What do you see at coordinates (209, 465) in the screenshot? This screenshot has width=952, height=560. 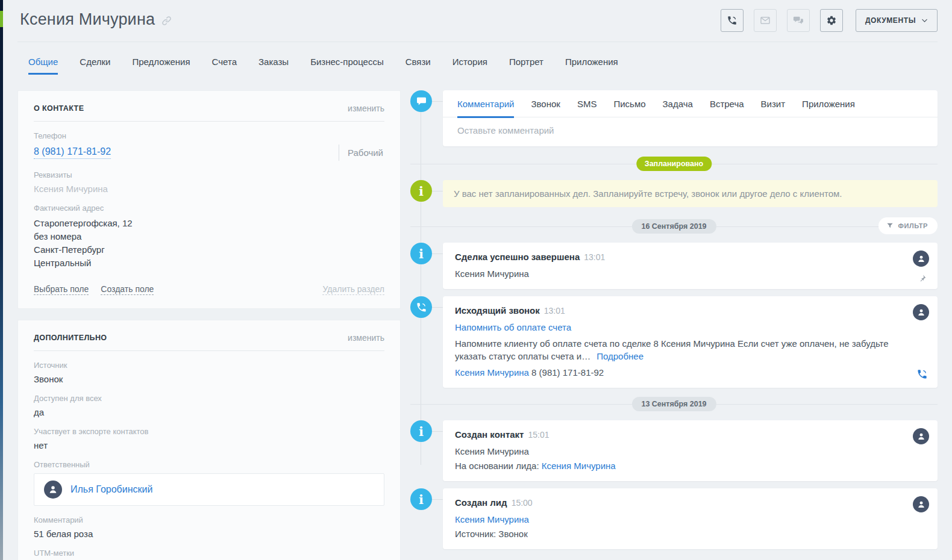 I see `responsible-label: Ответственный` at bounding box center [209, 465].